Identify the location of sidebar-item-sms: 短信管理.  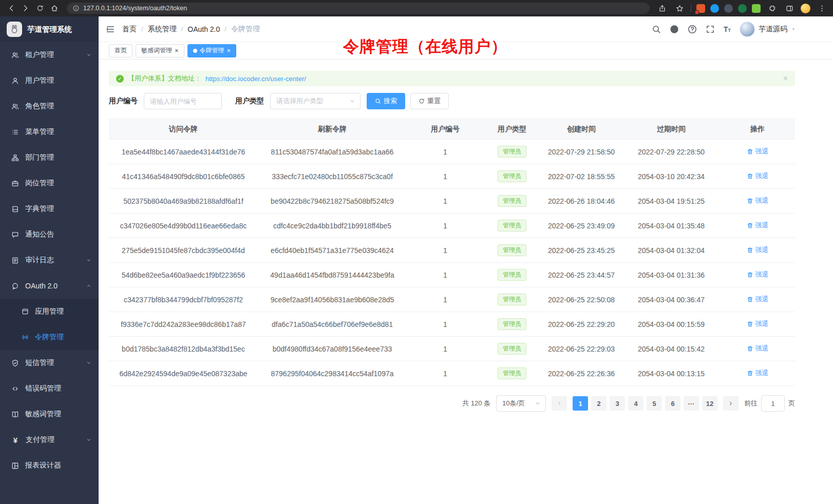
(49, 363).